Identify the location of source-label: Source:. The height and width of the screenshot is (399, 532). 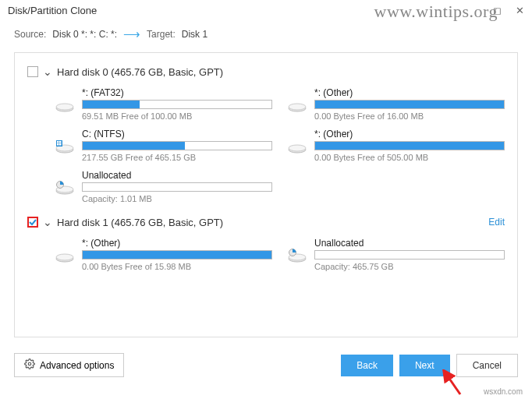
(30, 34).